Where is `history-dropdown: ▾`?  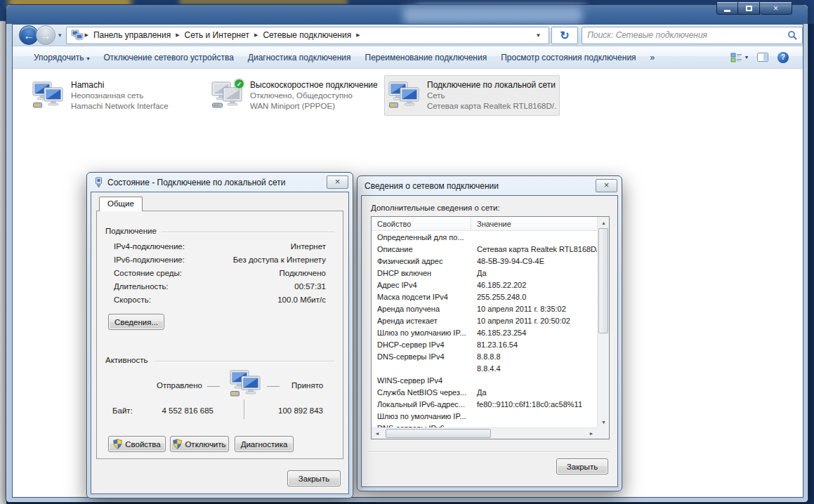 history-dropdown: ▾ is located at coordinates (60, 35).